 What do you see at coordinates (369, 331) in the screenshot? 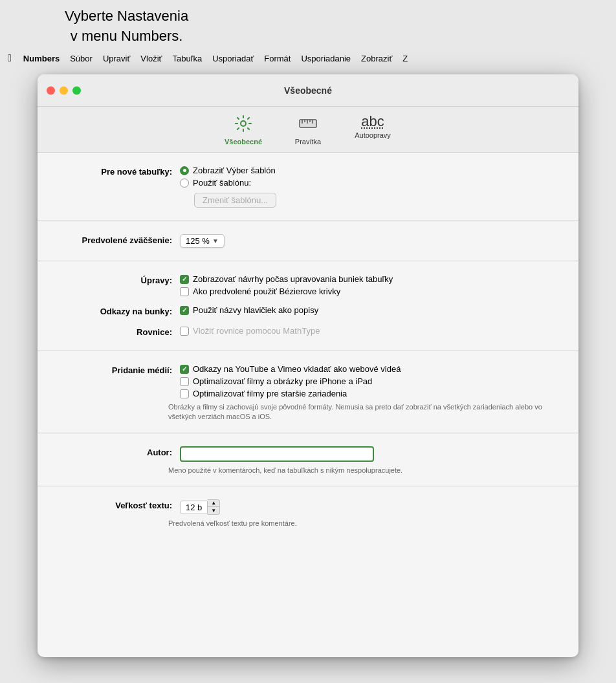
I see `option-mathtype: Vložiť rovnice pomocou MathType` at bounding box center [369, 331].